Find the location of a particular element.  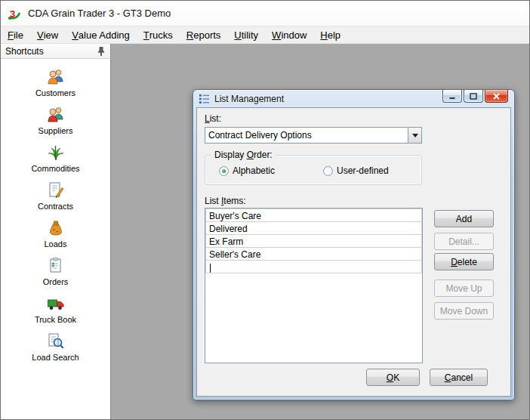

display-order-label: Display Order: is located at coordinates (243, 155).